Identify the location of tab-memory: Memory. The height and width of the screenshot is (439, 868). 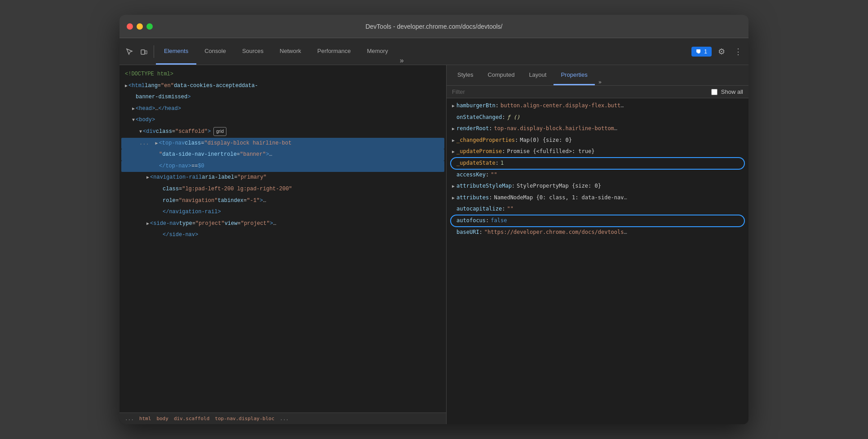
(377, 51).